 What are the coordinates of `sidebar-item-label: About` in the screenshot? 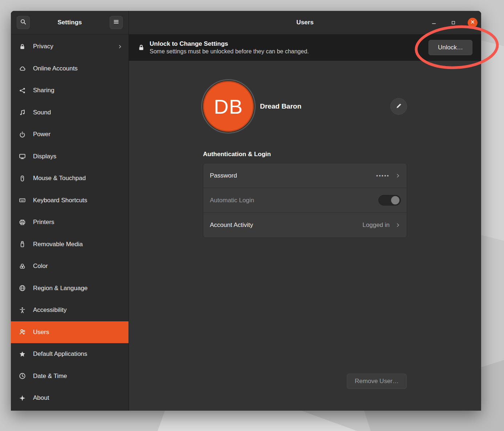 It's located at (41, 398).